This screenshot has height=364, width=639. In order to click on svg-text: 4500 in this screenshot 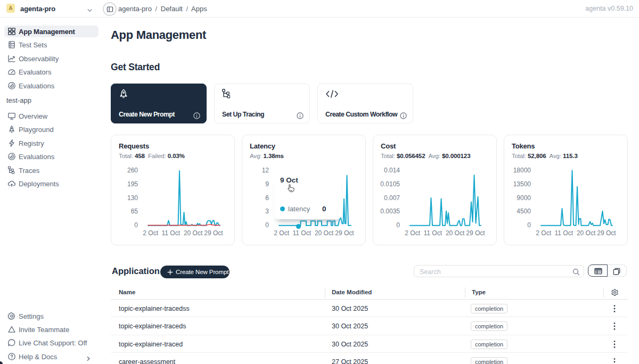, I will do `click(524, 211)`.